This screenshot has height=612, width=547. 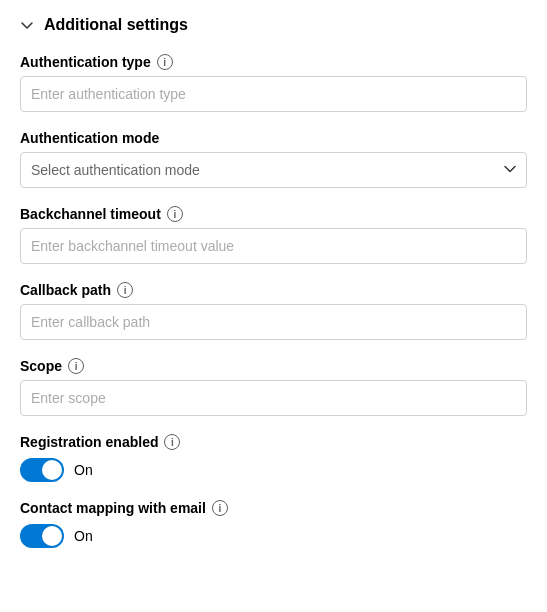 I want to click on collapse-chevron-icon, so click(x=27, y=25).